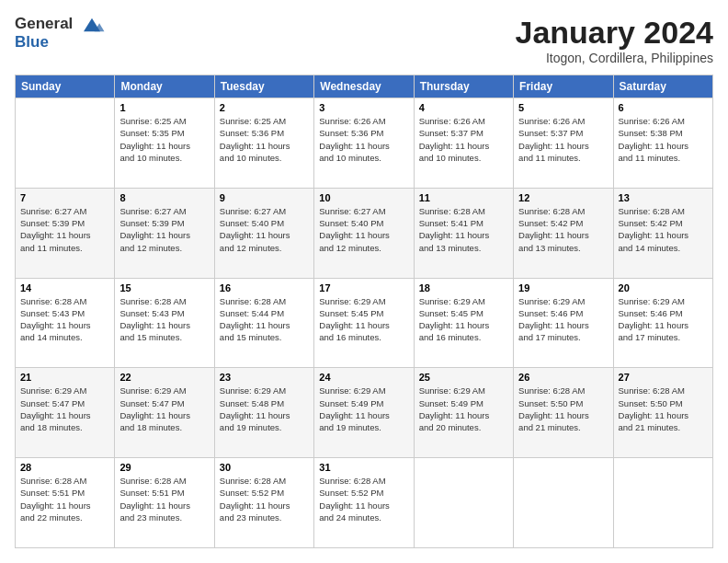 The height and width of the screenshot is (563, 728). Describe the element at coordinates (463, 230) in the screenshot. I see `day-info: Sunrise: 6:28 AM Sunset: 5:41 PM Dayligh…` at that location.